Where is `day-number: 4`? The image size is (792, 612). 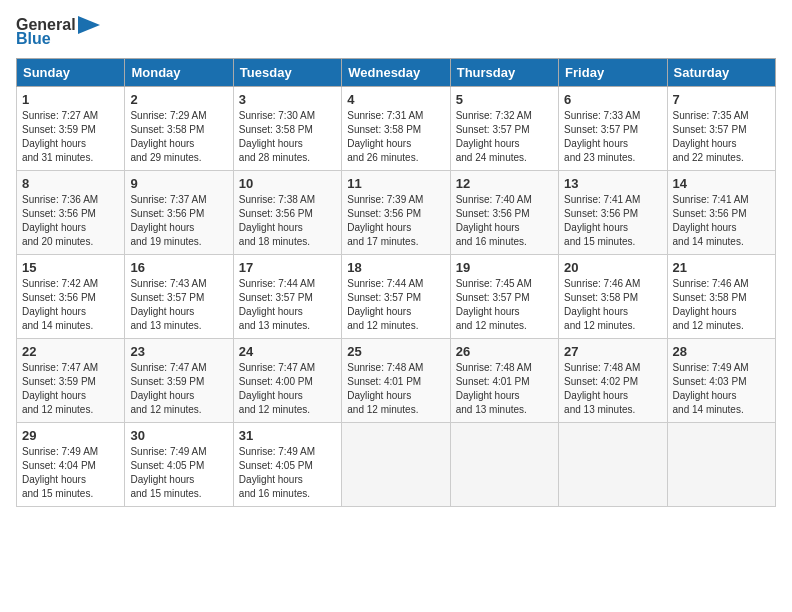
day-number: 4 is located at coordinates (396, 100).